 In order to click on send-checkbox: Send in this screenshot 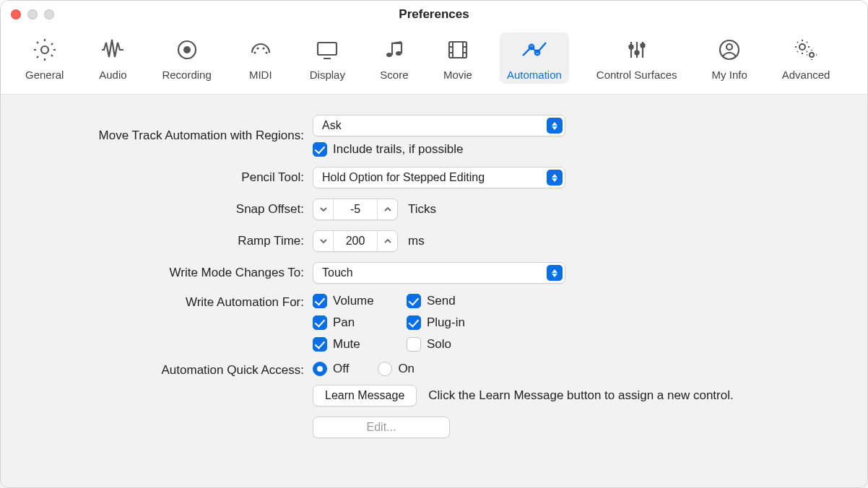, I will do `click(464, 301)`.